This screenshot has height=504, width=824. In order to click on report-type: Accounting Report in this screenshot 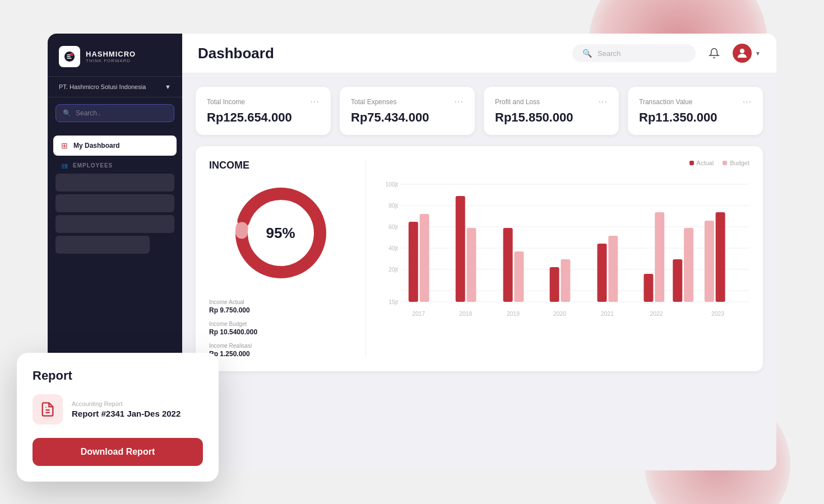, I will do `click(126, 404)`.